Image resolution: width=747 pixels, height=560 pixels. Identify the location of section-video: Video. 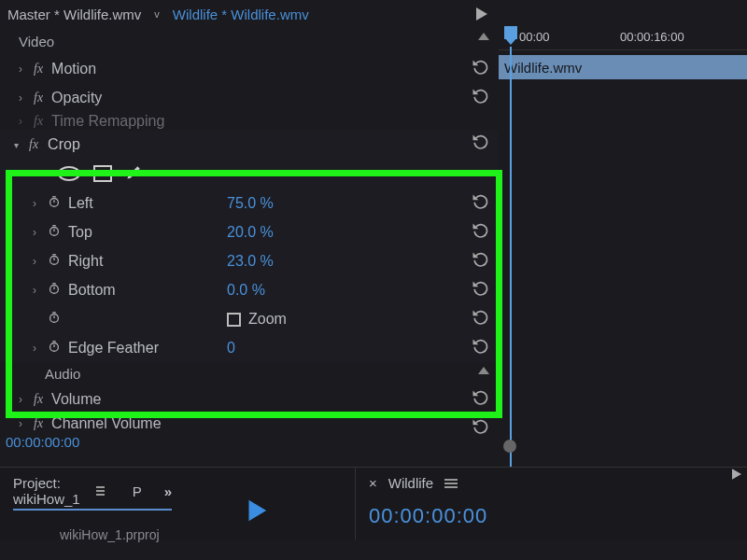
(249, 41).